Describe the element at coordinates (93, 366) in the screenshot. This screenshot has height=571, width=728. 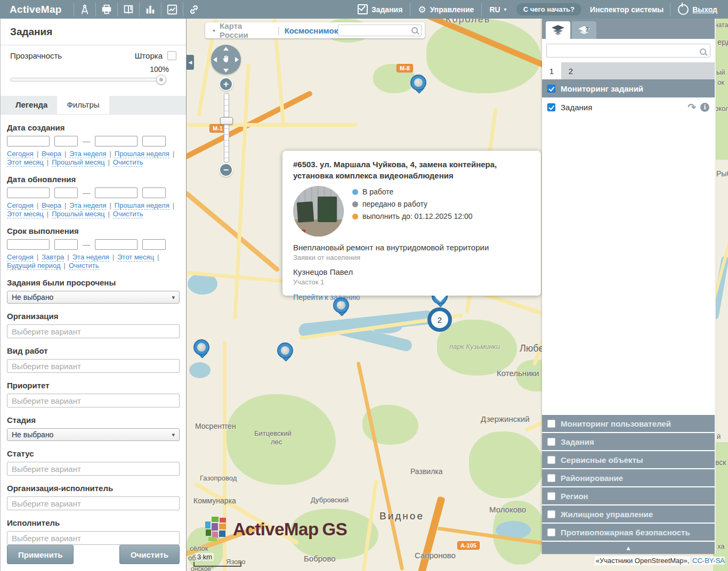
I see `work-type-input` at that location.